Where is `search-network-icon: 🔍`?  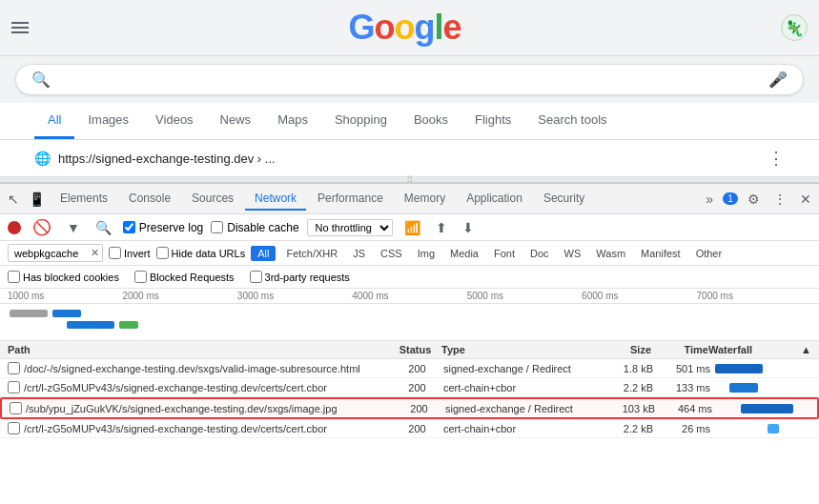 search-network-icon: 🔍 is located at coordinates (103, 228).